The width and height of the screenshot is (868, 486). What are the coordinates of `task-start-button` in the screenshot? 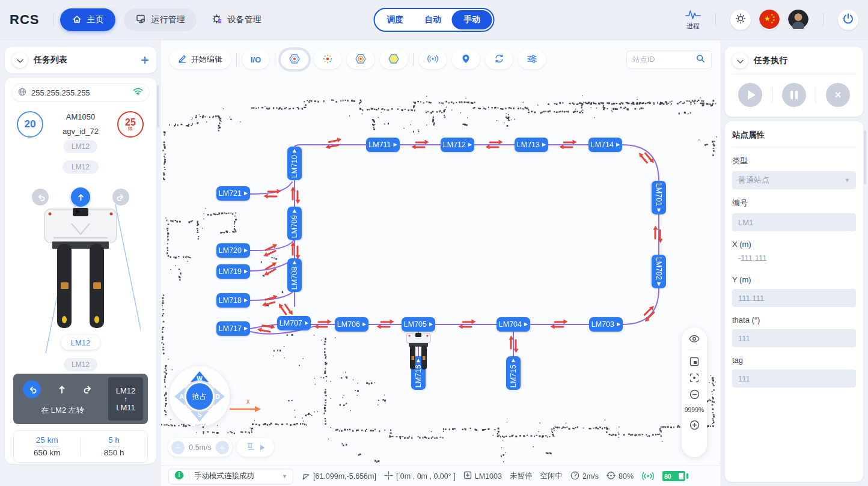 It's located at (750, 95).